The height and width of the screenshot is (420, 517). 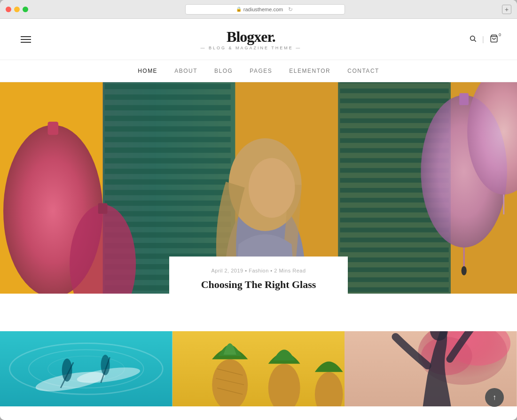 What do you see at coordinates (251, 39) in the screenshot?
I see `site-logo: Blogxer. — BLOG & MAGAZINE THEME —` at bounding box center [251, 39].